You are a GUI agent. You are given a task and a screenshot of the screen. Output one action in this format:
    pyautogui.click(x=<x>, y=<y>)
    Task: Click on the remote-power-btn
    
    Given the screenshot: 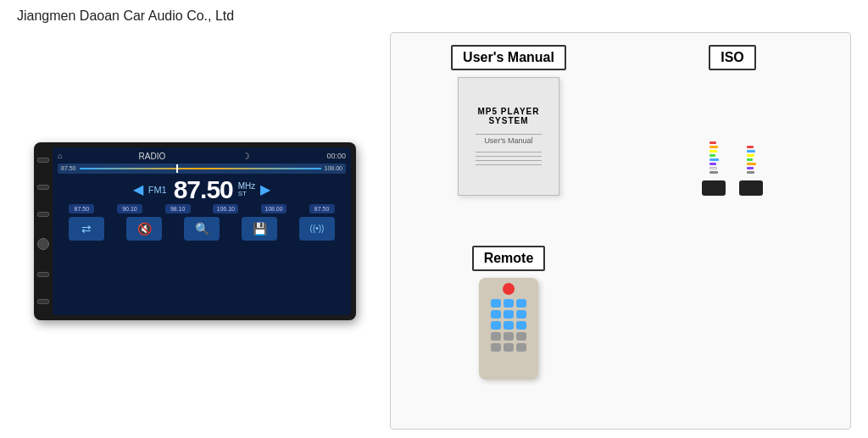 What is the action you would take?
    pyautogui.click(x=509, y=289)
    